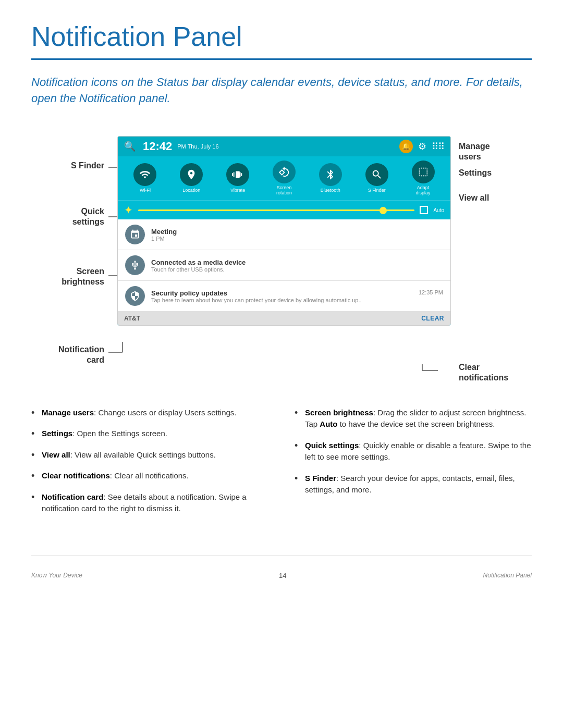 Image resolution: width=563 pixels, height=728 pixels. I want to click on clear-button: CLEAR, so click(433, 318).